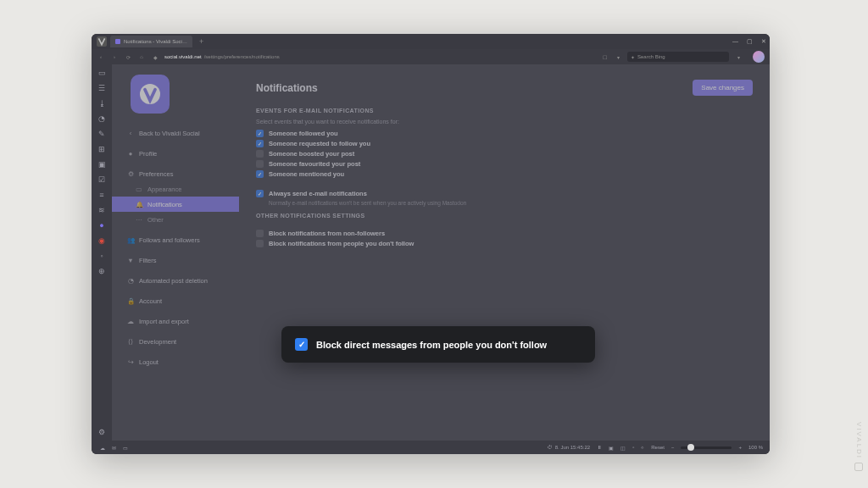  Describe the element at coordinates (102, 225) in the screenshot. I see `mastodon-panel-icon: ●` at that location.